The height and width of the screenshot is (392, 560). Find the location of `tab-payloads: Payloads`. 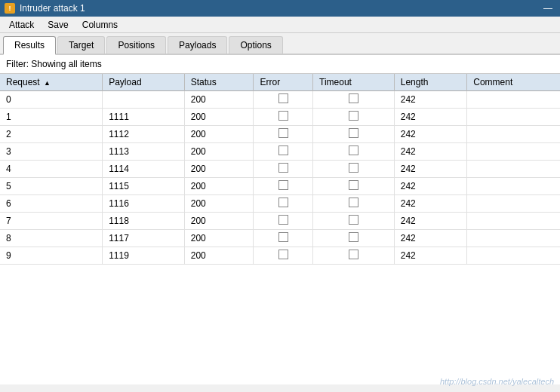

tab-payloads: Payloads is located at coordinates (198, 45).